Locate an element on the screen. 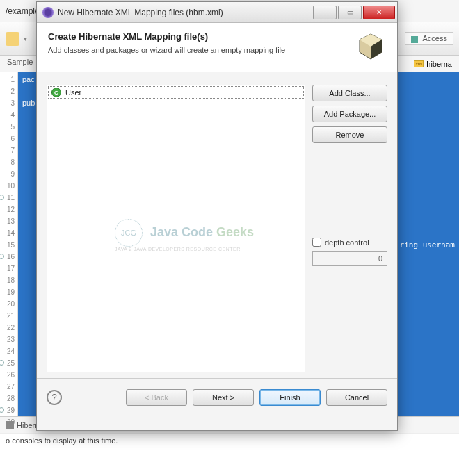  dialog-header: Create Hibernate XML Mapping file(s) Add… is located at coordinates (217, 47).